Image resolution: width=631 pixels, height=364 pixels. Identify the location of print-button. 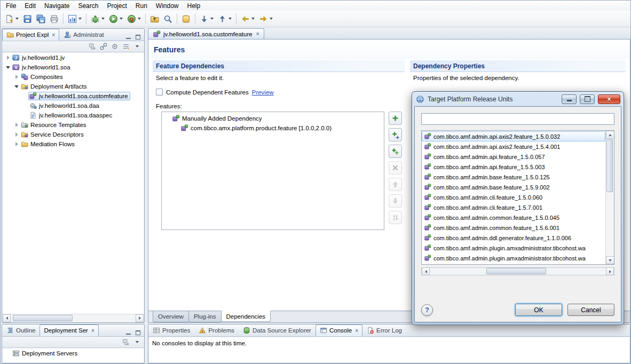
(54, 19).